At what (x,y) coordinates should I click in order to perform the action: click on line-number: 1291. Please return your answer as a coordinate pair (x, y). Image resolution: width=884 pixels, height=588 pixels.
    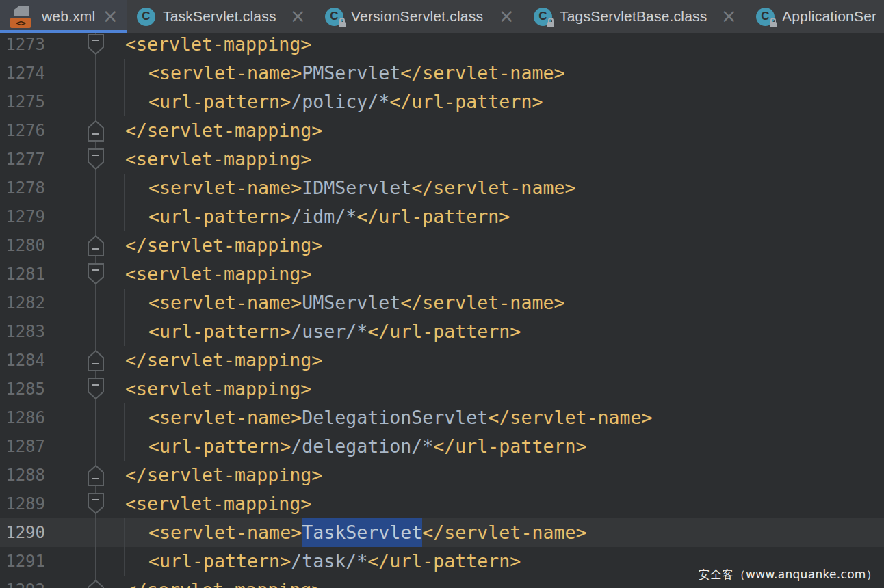
    Looking at the image, I should click on (23, 561).